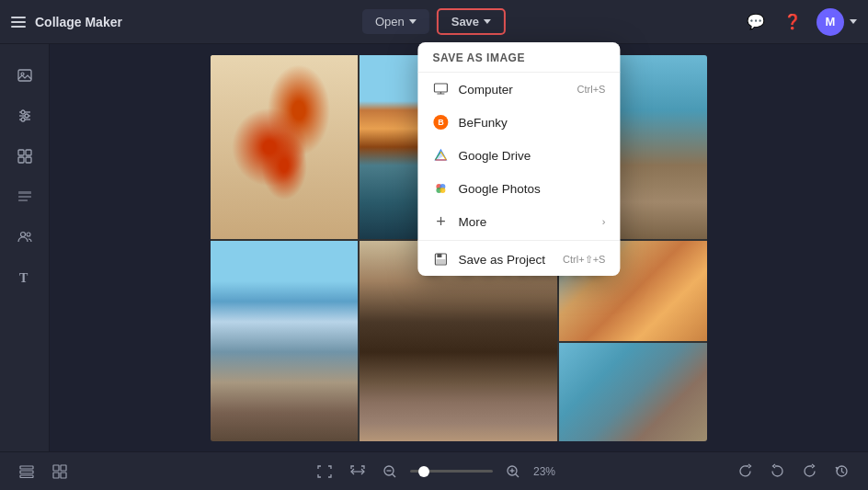 The height and width of the screenshot is (490, 868). I want to click on open-chevron-icon, so click(413, 22).